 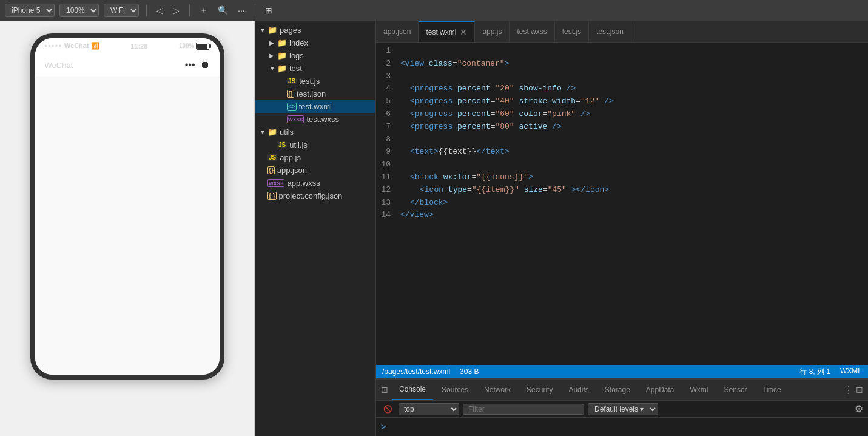 I want to click on tree-item-label: test.wxml, so click(x=315, y=107).